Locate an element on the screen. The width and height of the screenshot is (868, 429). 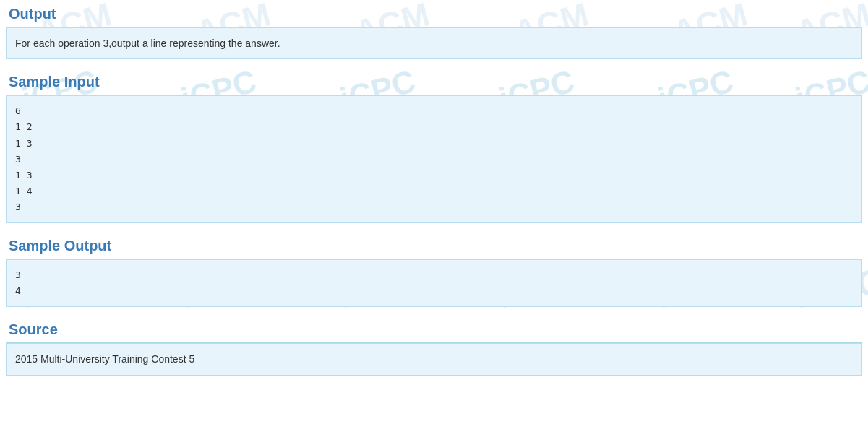
output-heading: Output is located at coordinates (434, 13).